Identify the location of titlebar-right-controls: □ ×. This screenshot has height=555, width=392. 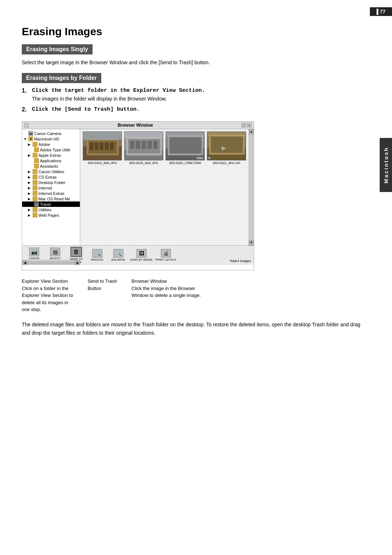
(247, 125).